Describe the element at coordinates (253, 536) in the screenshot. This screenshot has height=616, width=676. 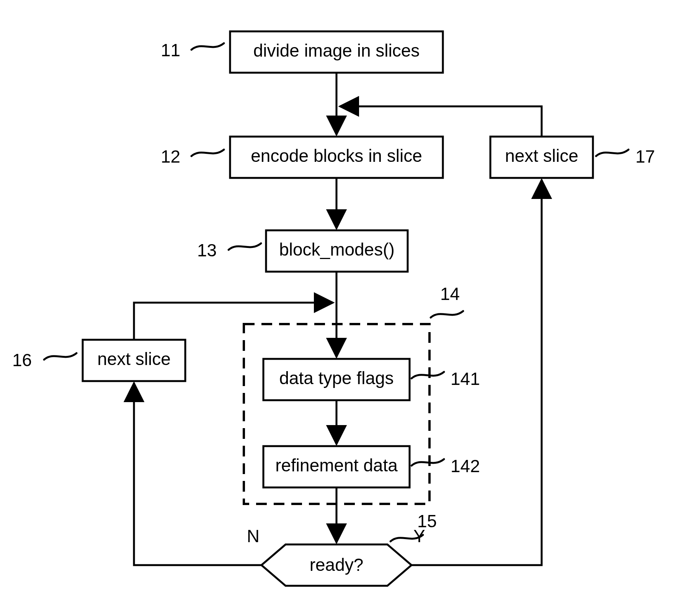
I see `branch-label-n: N` at that location.